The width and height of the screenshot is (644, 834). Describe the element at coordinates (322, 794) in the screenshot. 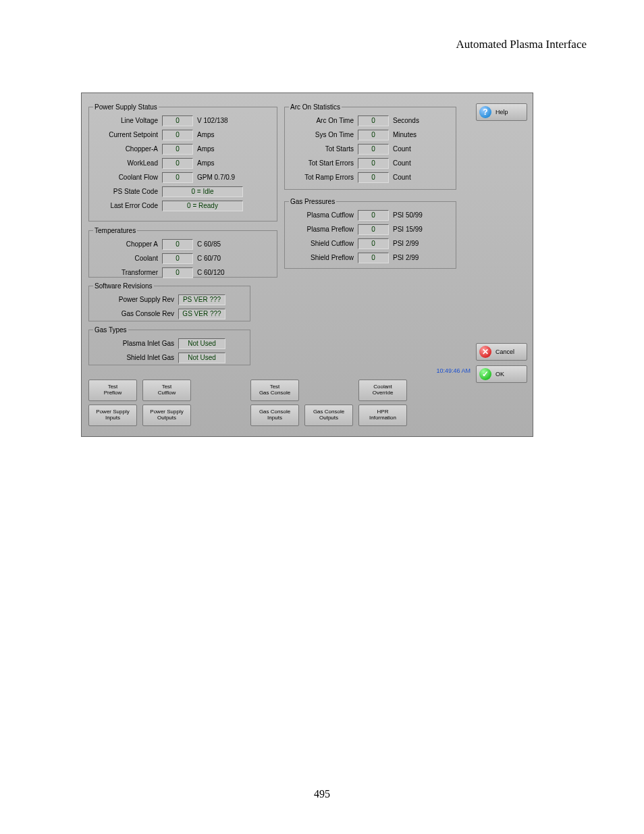

I see `page-number: 495` at that location.